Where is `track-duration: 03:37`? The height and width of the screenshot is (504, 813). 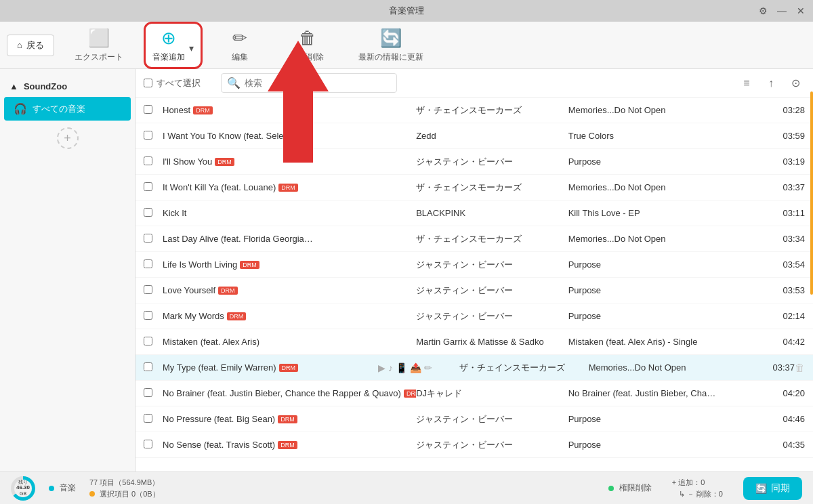
track-duration: 03:37 is located at coordinates (788, 187).